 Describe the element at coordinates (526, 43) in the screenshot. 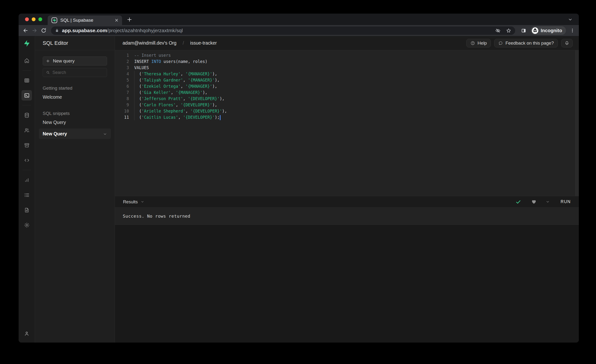

I see `feedback-button: Feedback on this page?` at that location.